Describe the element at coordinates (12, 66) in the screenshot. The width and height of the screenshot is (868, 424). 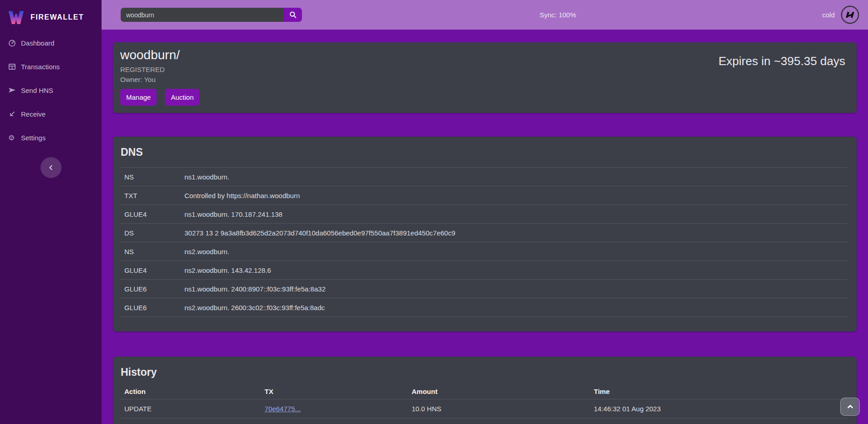
I see `transactions-table-icon` at that location.